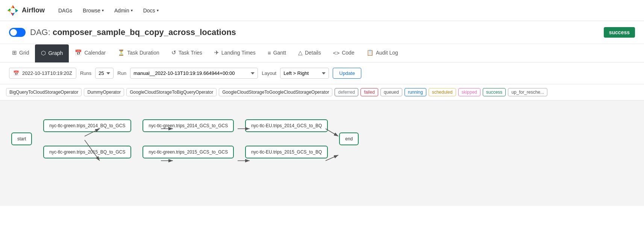 This screenshot has height=242, width=644. I want to click on task-duration-icon: ⏳, so click(121, 53).